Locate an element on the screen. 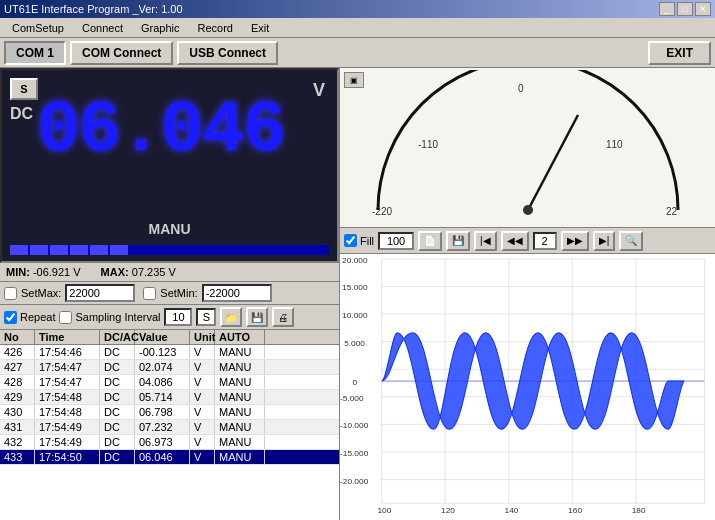  minimize-button: _ is located at coordinates (667, 9).